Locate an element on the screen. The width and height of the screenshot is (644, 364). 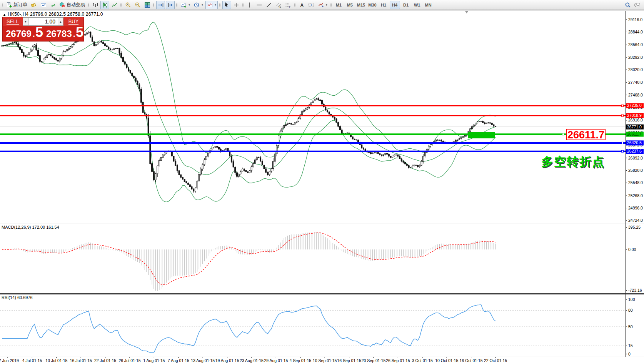
eraser-button is located at coordinates (34, 5).